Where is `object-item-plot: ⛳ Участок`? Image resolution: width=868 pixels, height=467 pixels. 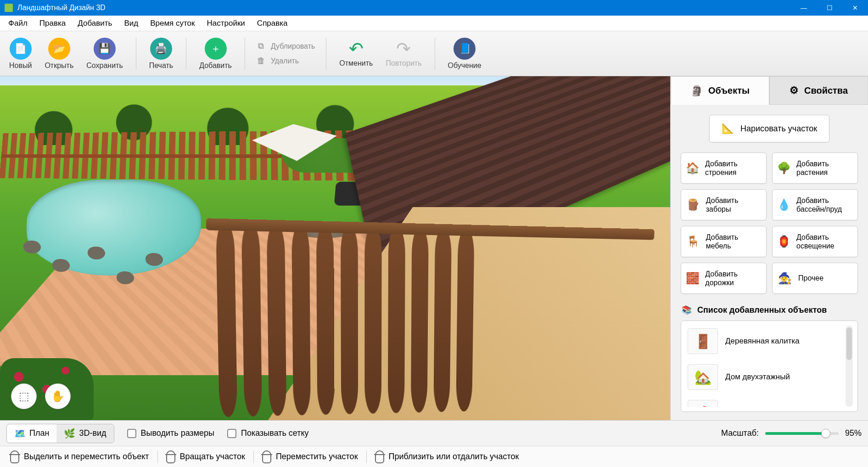 object-item-plot: ⛳ Участок is located at coordinates (763, 402).